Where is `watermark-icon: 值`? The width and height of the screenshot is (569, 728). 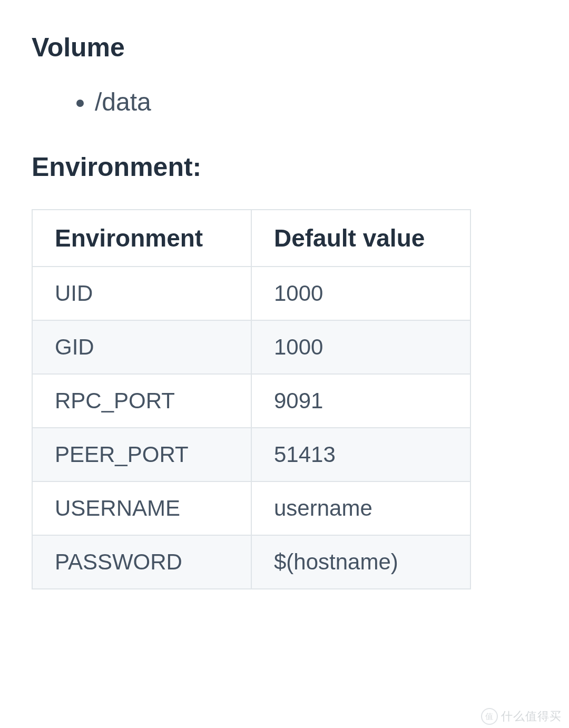
watermark-icon: 值 is located at coordinates (489, 716).